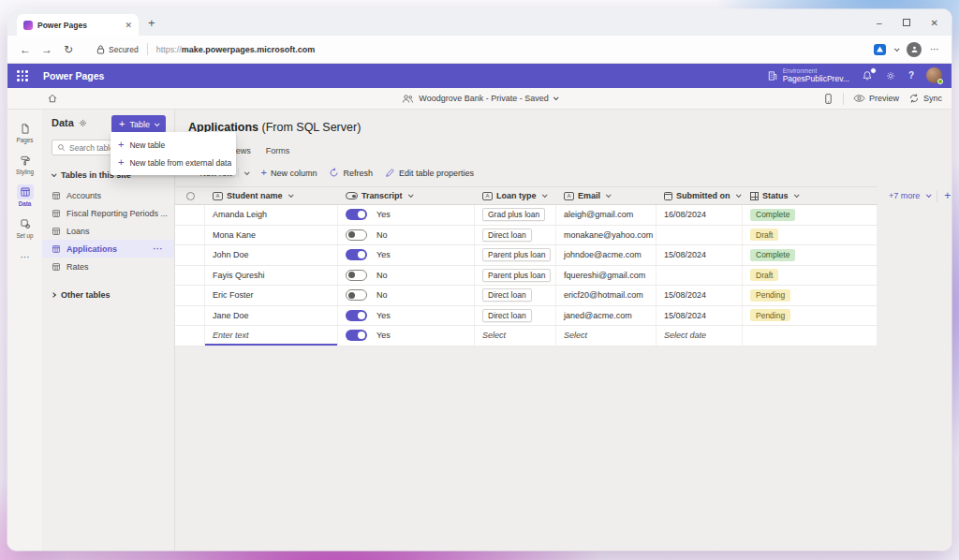  I want to click on student-name-cell: Fayis Qureshi, so click(272, 275).